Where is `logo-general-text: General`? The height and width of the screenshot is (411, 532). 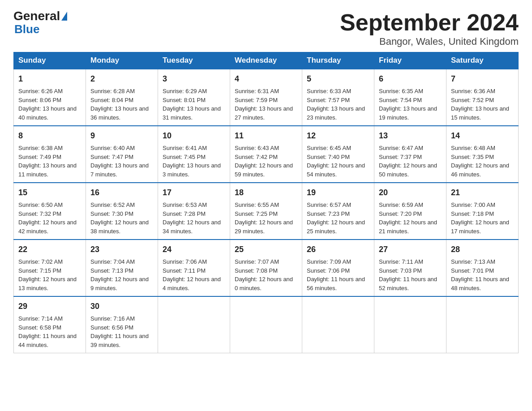 logo-general-text: General is located at coordinates (37, 16).